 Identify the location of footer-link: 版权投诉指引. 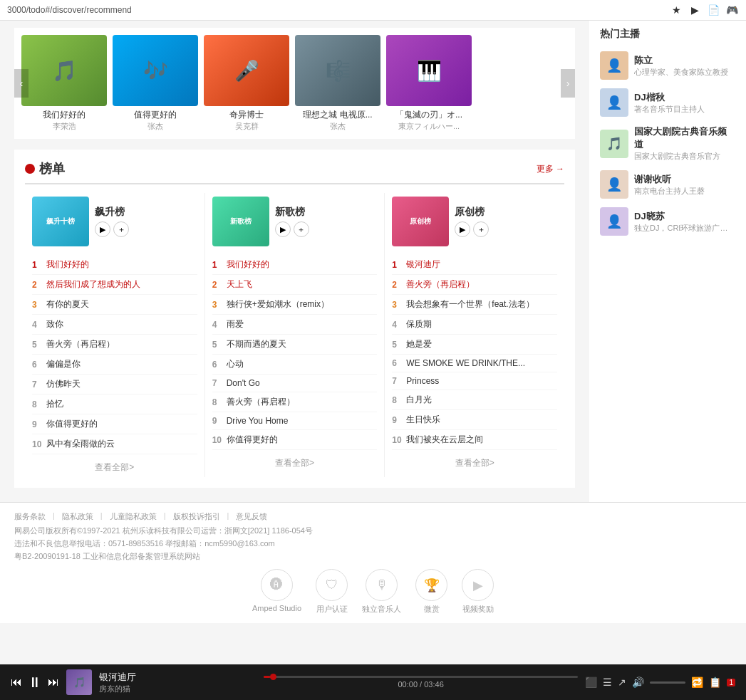
(197, 517).